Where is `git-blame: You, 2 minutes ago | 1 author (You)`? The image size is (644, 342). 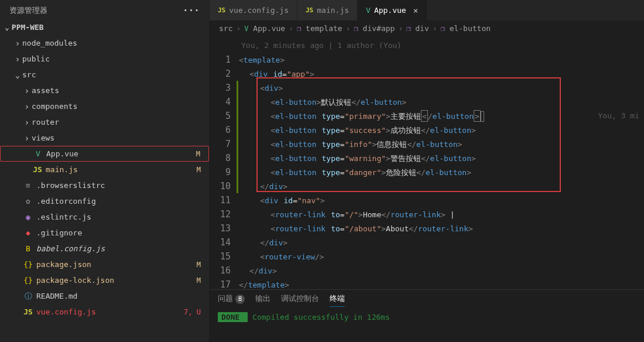 git-blame: You, 2 minutes ago | 1 author (You) is located at coordinates (441, 46).